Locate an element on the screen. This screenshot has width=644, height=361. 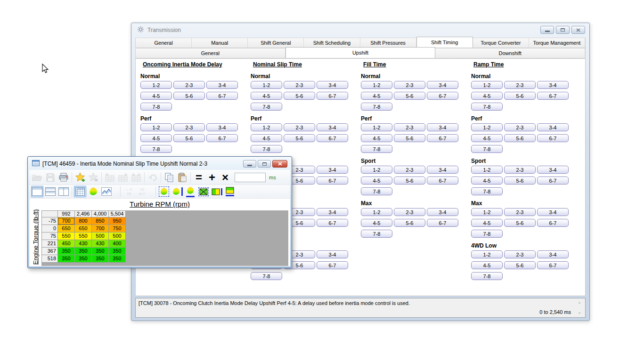
map-cell: 450 is located at coordinates (66, 244).